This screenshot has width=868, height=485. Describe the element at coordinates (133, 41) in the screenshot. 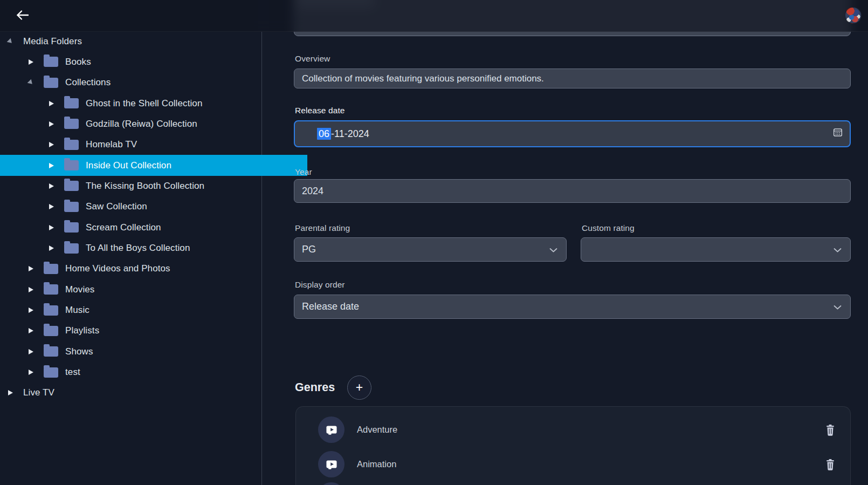

I see `tree-item-media-folders: Media Folders` at that location.